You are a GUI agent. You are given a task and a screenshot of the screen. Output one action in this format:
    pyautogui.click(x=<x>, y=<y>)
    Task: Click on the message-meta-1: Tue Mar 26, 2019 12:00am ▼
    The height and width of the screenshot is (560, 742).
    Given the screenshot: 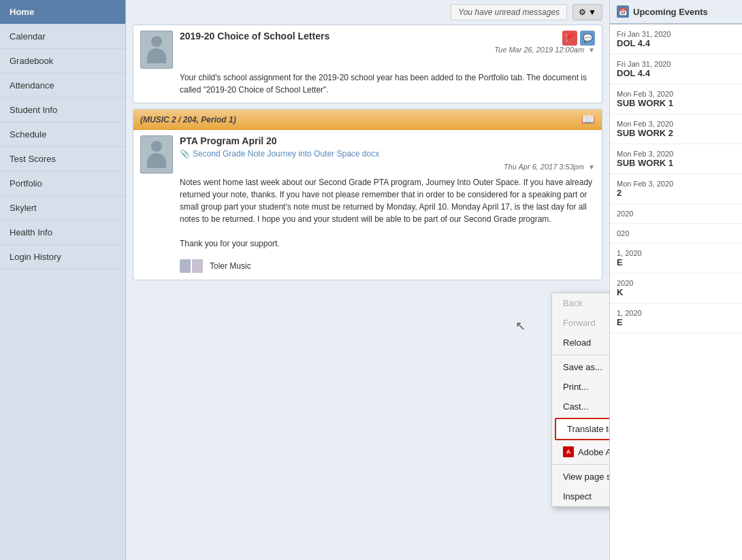 What is the action you would take?
    pyautogui.click(x=387, y=50)
    